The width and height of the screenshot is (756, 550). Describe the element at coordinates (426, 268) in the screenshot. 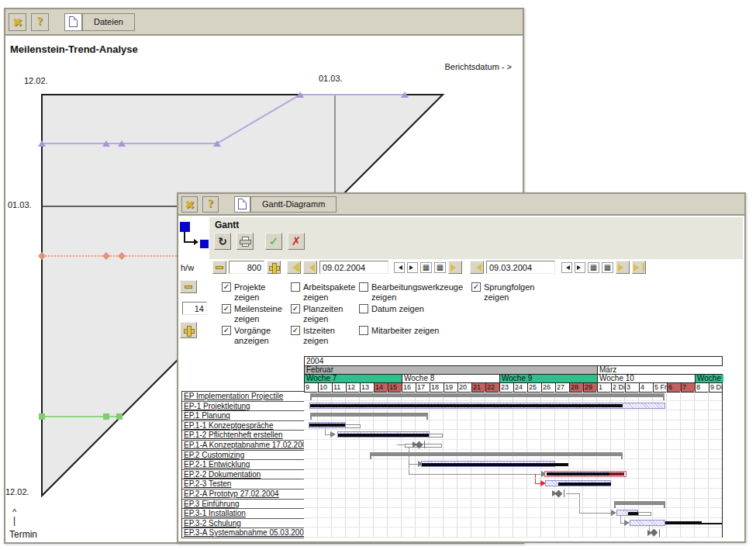

I see `start-calendar-button: ▦` at that location.